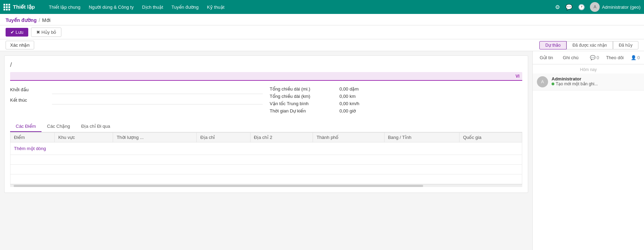 This screenshot has height=250, width=644. I want to click on date-divider: Hôm nay, so click(588, 69).